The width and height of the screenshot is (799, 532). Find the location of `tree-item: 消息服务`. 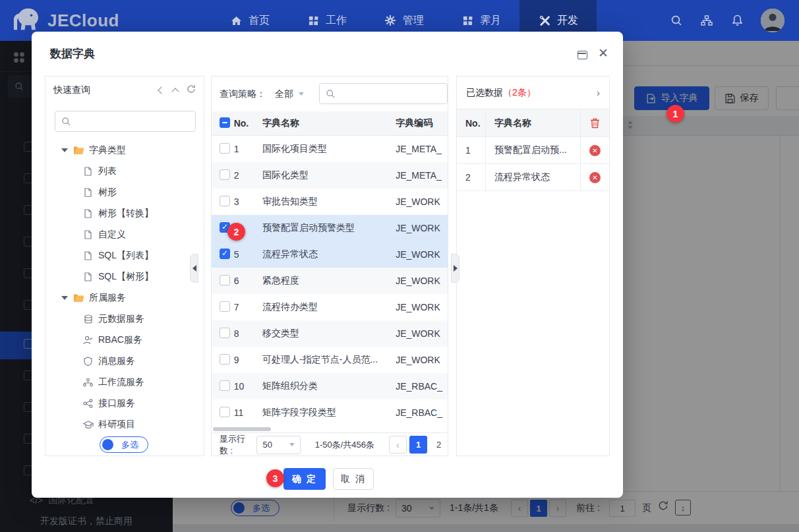

tree-item: 消息服务 is located at coordinates (125, 361).